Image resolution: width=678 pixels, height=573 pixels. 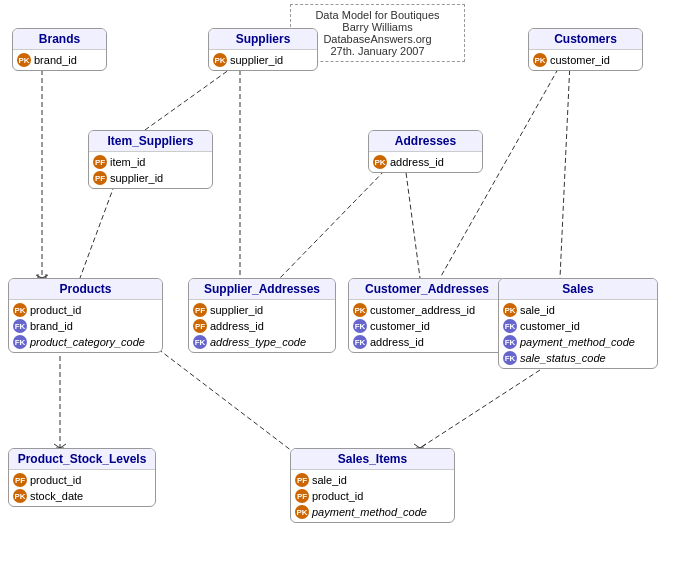 I want to click on entity-item-suppliers-fields: PF item_id PF supplier_id, so click(x=150, y=170).